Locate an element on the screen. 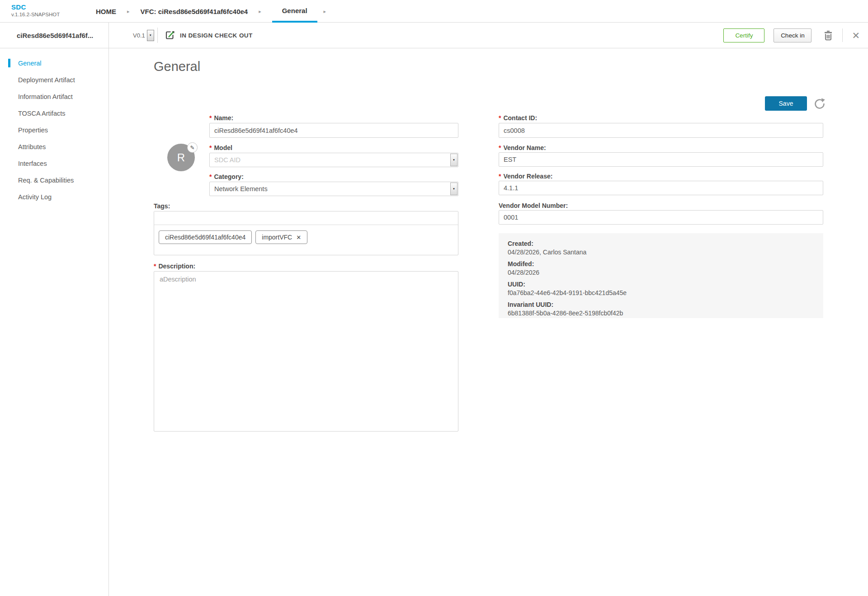 The width and height of the screenshot is (868, 596). tags-box: ciResd86e5d69f41af6fc40e4 importVFC✕ is located at coordinates (306, 233).